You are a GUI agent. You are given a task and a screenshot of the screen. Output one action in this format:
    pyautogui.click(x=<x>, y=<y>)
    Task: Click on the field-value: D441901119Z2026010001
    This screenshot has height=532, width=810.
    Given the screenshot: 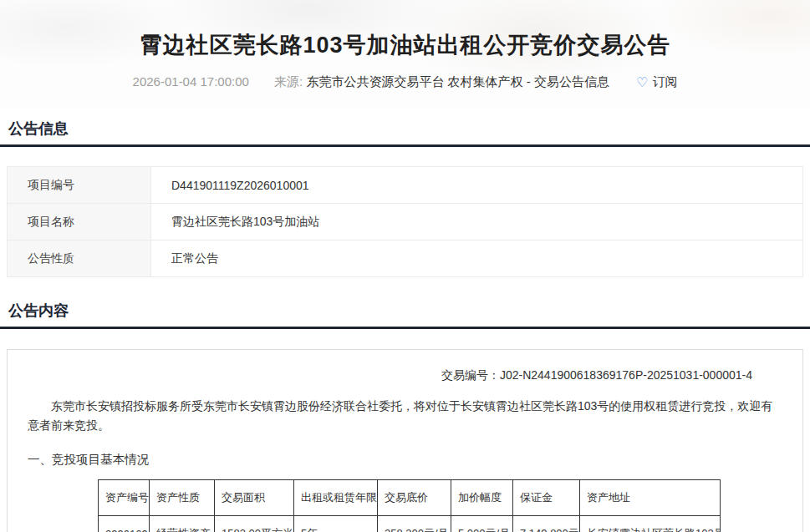 What is the action you would take?
    pyautogui.click(x=477, y=185)
    